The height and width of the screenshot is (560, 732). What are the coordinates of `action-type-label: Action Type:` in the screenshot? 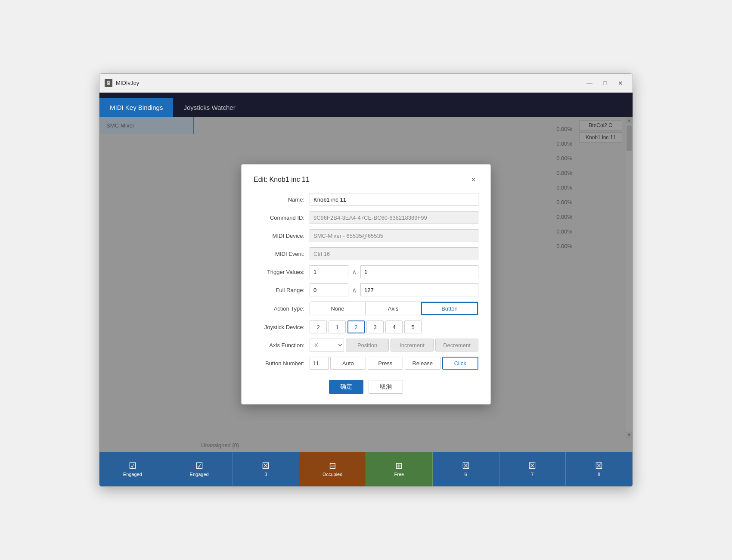 It's located at (282, 308).